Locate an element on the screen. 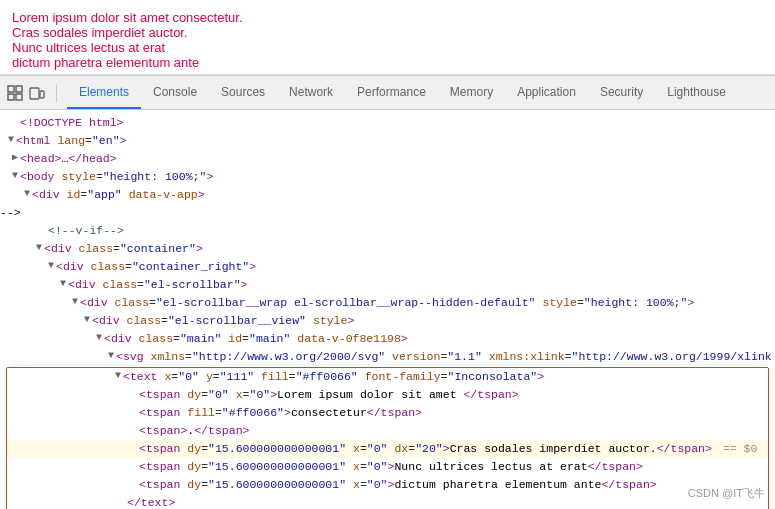  preview-line-4: dictum pharetra elementum ante is located at coordinates (388, 62).